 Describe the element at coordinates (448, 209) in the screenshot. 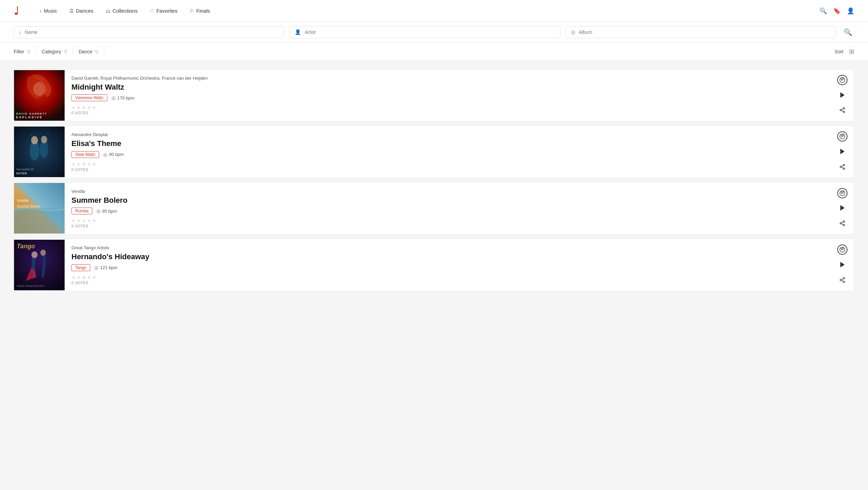

I see `song-info-summer-bolero: Vendla Summer Bolero Rumba ◎ 95 bpm ★ ★ …` at that location.